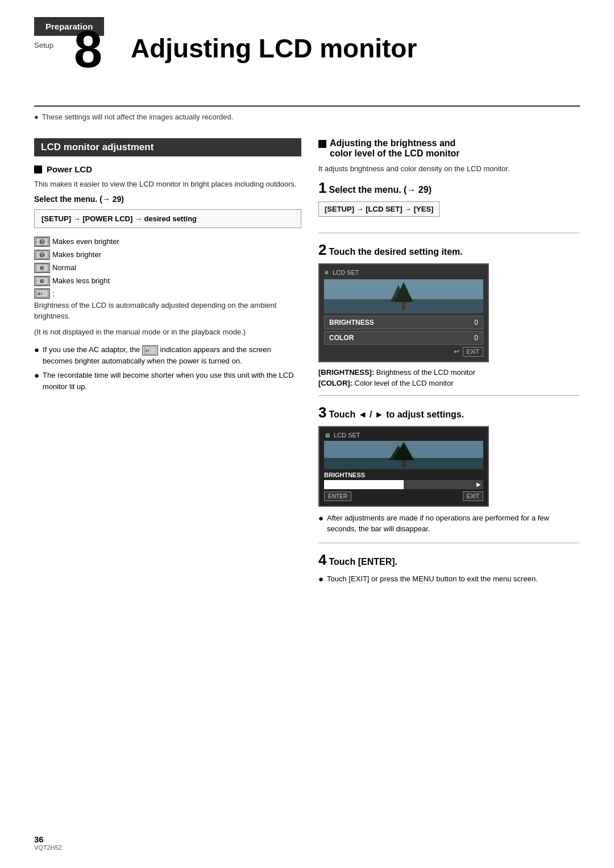 Image resolution: width=614 pixels, height=868 pixels. I want to click on icon-label-3: Normal, so click(64, 267).